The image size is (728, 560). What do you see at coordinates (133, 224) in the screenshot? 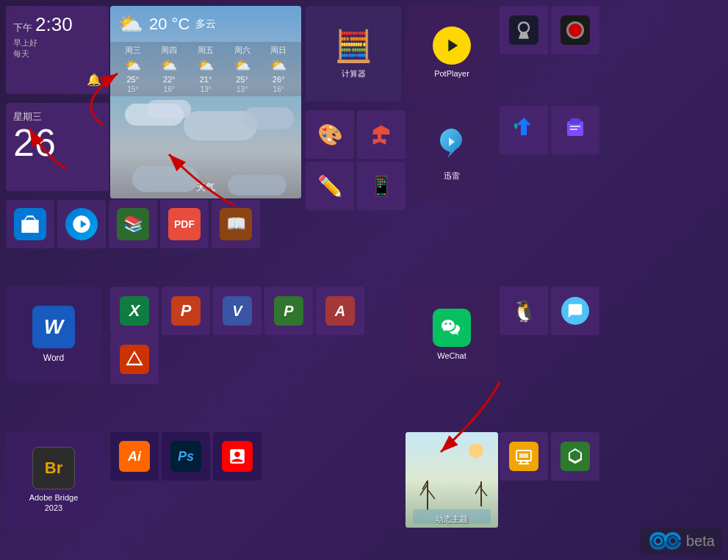
I see `green-app-icon: 📚` at bounding box center [133, 224].